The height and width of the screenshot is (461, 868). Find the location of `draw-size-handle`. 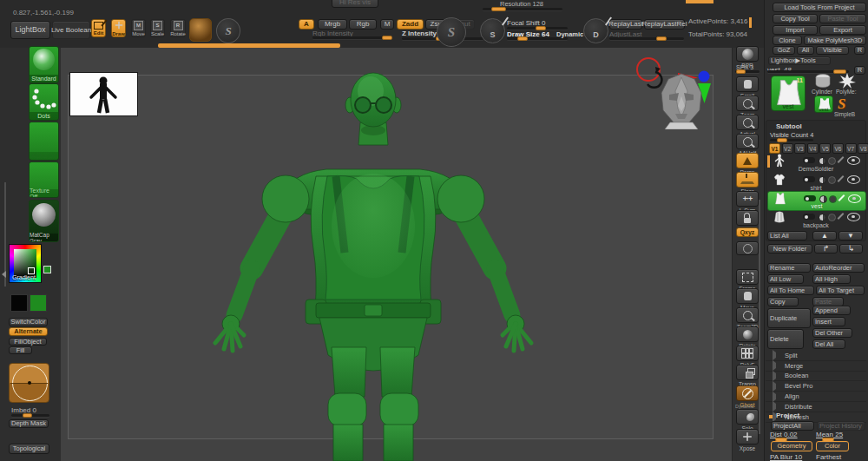

draw-size-handle is located at coordinates (523, 38).